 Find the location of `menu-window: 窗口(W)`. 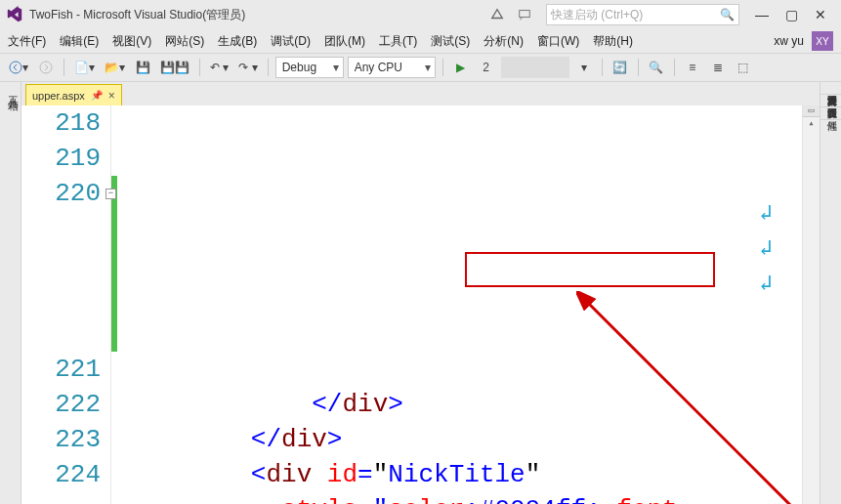

menu-window: 窗口(W) is located at coordinates (559, 41).